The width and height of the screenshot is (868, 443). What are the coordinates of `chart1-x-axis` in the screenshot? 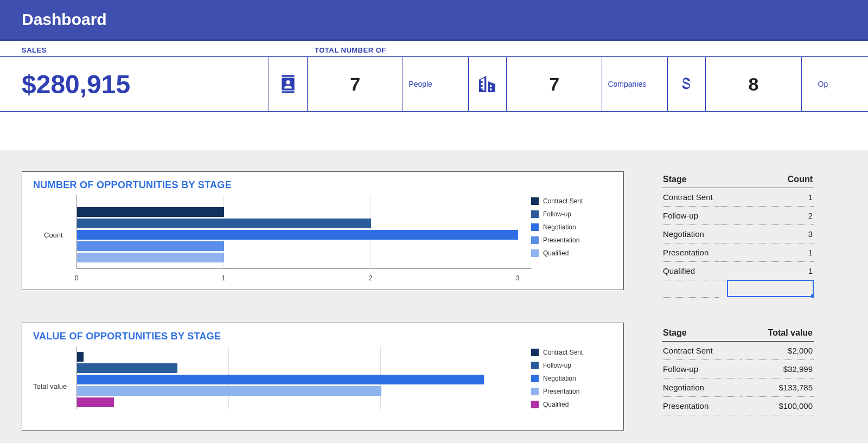 It's located at (304, 269).